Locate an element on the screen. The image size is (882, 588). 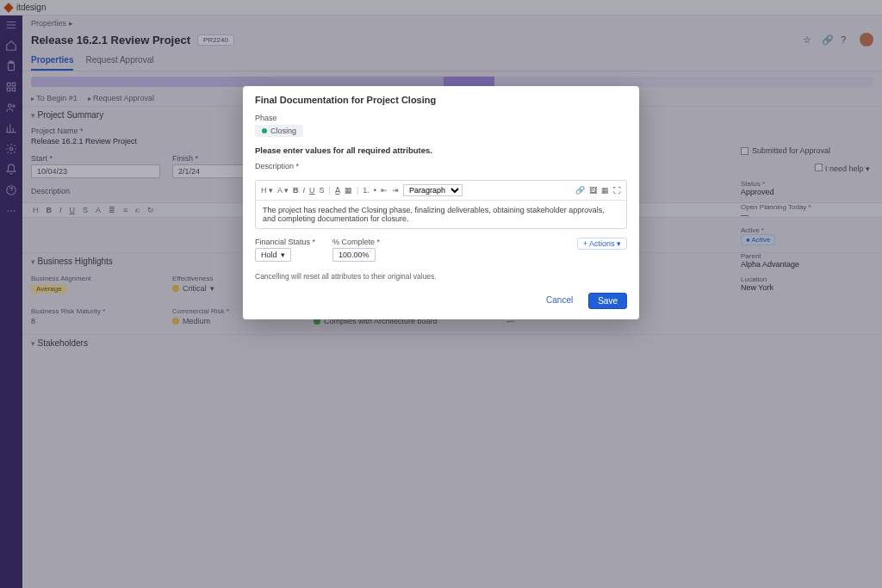
rte-indent-icon: ⇥ is located at coordinates (395, 190).